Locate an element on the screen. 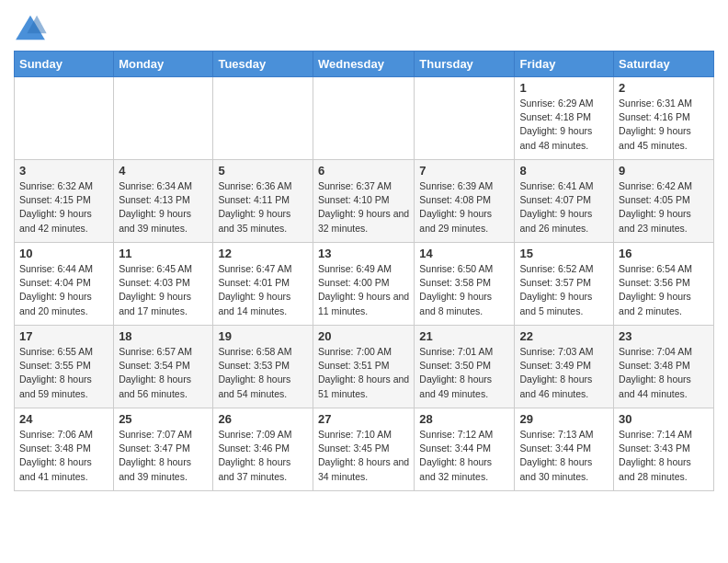 Image resolution: width=728 pixels, height=563 pixels. day-cell: 8Sunrise: 6:41 AMSunset: 4:07 PMDaylight… is located at coordinates (564, 201).